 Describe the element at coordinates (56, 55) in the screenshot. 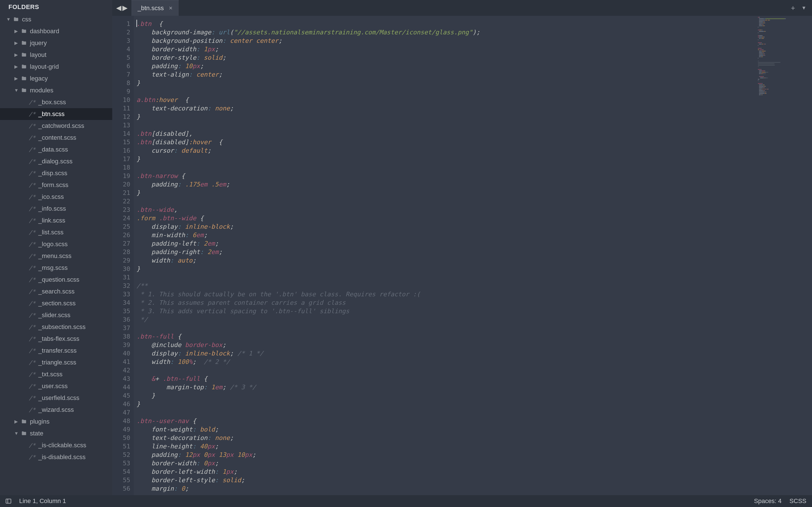

I see `folder-row-layout: ▶layout` at that location.